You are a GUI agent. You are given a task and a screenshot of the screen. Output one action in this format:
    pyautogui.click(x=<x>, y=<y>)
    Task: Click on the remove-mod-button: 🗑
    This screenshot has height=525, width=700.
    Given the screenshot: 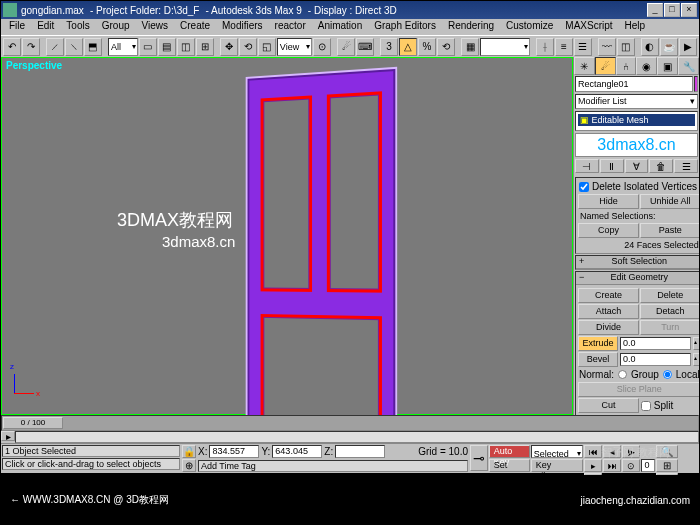 What is the action you would take?
    pyautogui.click(x=661, y=166)
    